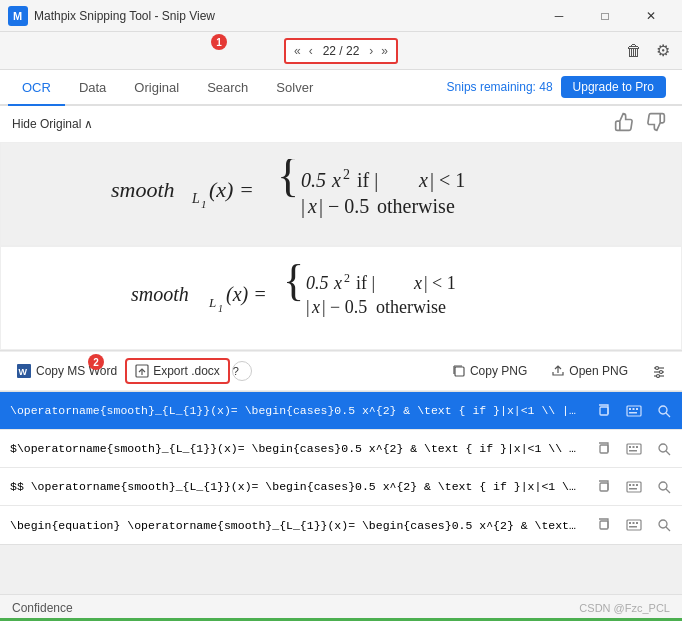 This screenshot has width=682, height=621. I want to click on watermark-text: CSDN @Fzc_PCL, so click(624, 608).